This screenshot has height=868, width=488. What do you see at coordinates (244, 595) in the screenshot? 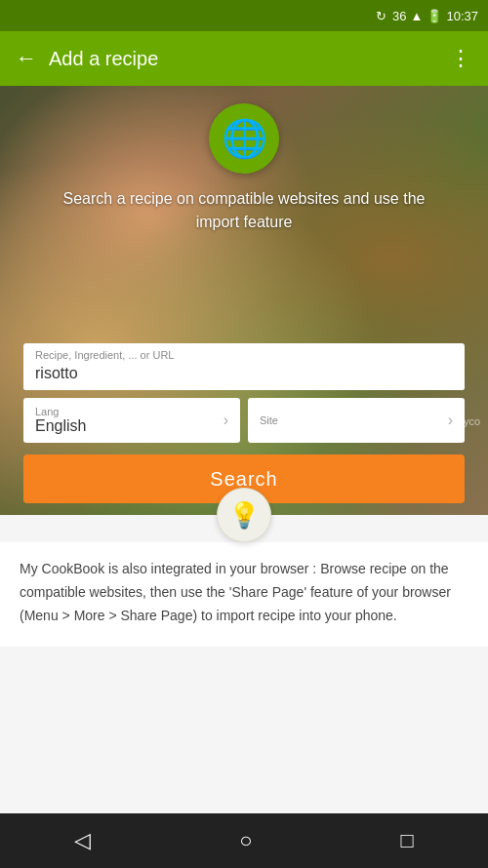
I see `info-section: My CookBook is also integrated in your b…` at bounding box center [244, 595].